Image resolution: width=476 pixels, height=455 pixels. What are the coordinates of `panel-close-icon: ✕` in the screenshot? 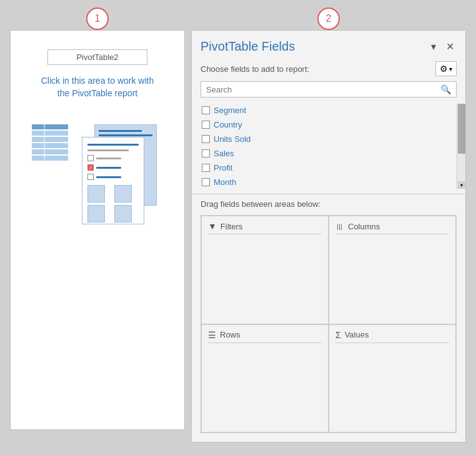 It's located at (450, 46).